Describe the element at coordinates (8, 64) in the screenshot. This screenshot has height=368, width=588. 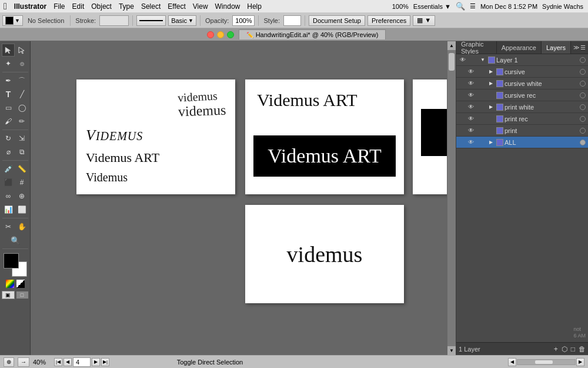
I see `magic-wand-tool: ✦` at that location.